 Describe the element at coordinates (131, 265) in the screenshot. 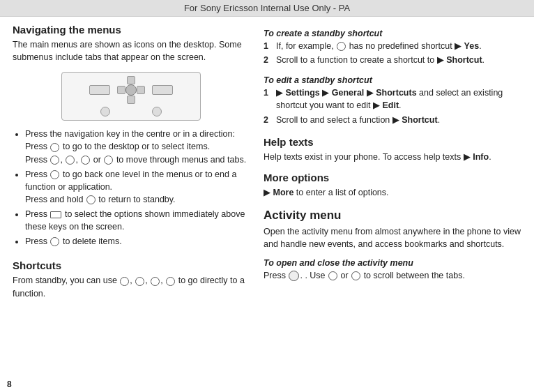

I see `shortcuts-title: Shortcuts` at that location.